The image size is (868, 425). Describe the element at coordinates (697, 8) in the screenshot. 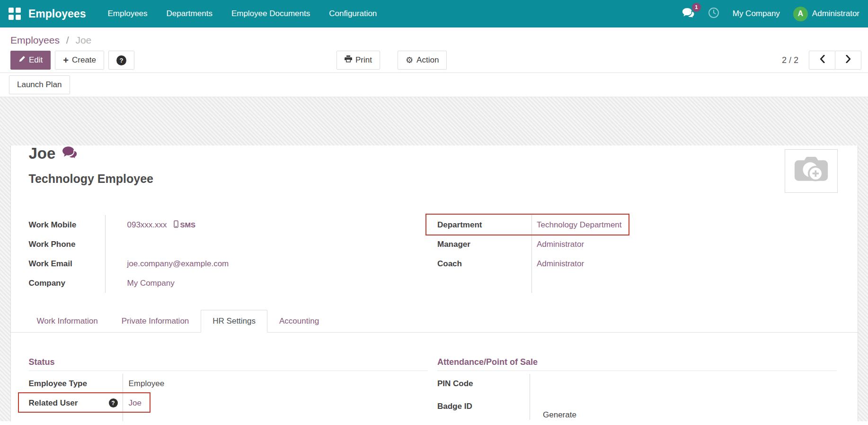

I see `message-count-badge: 1` at that location.